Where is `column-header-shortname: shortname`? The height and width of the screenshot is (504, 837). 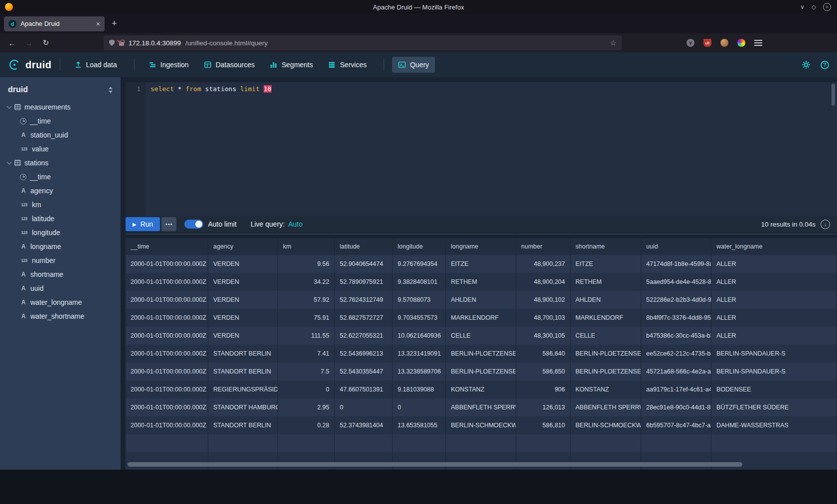
column-header-shortname: shortname is located at coordinates (606, 247).